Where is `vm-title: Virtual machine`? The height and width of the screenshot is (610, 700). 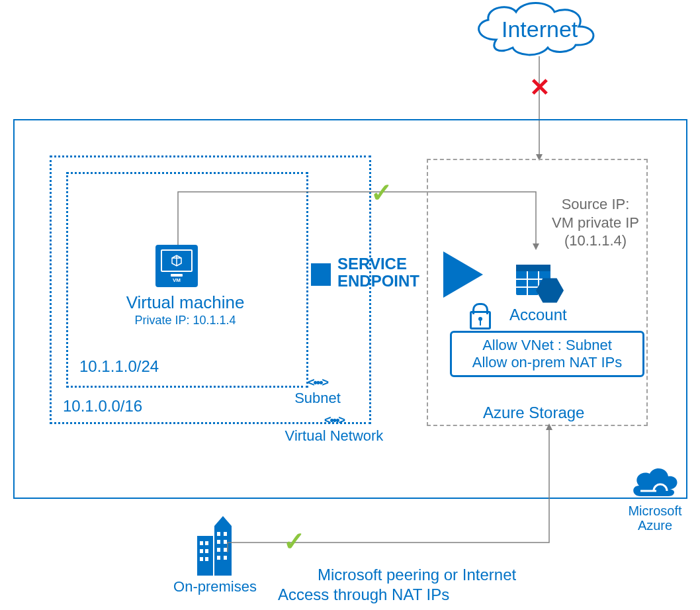
vm-title: Virtual machine is located at coordinates (185, 303).